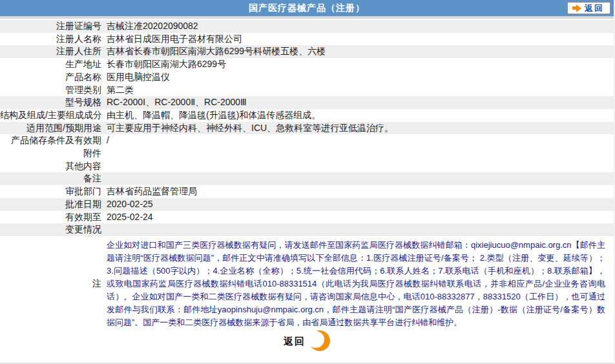  Describe the element at coordinates (53, 103) in the screenshot. I see `row-label: 型号规格` at that location.